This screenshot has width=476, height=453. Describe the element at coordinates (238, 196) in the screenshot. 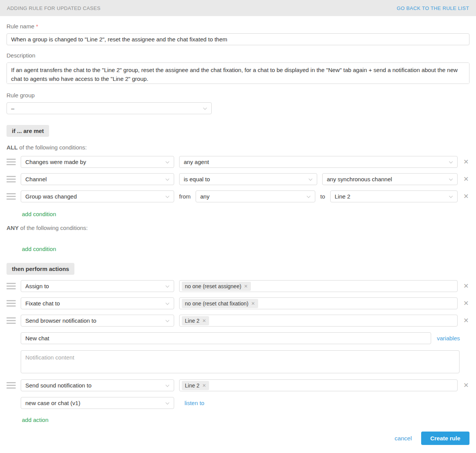

I see `condition-row: Group was changed from any to Line 2 ✕` at that location.